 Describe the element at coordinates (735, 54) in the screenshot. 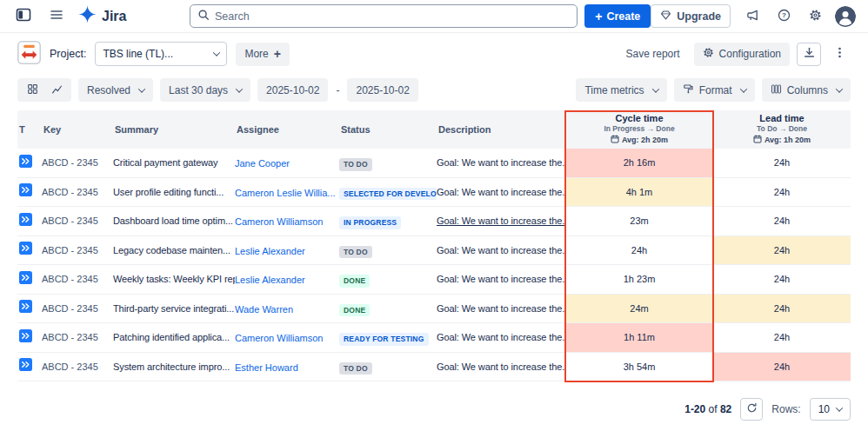

I see `project-bar-actions: Save report Configuration` at that location.